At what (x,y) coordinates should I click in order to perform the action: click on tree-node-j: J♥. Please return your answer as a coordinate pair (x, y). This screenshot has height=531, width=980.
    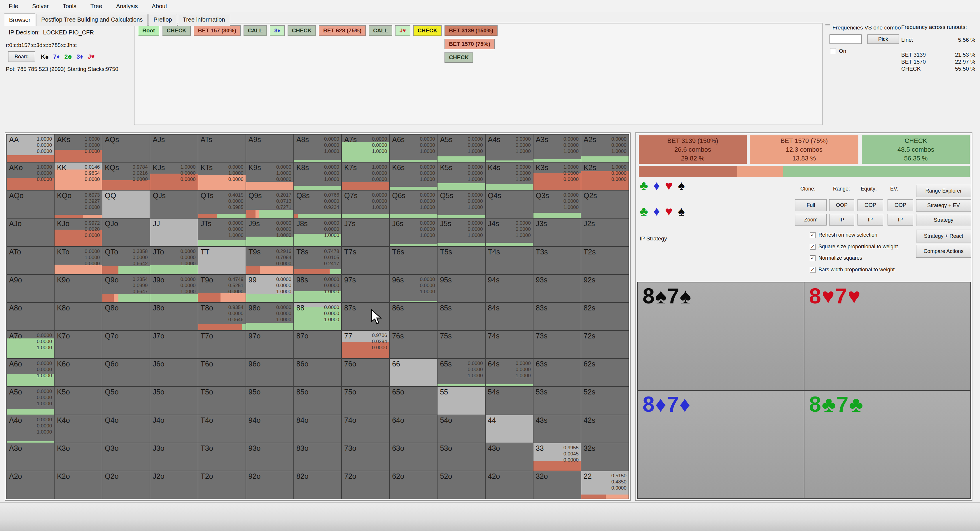
    Looking at the image, I should click on (403, 30).